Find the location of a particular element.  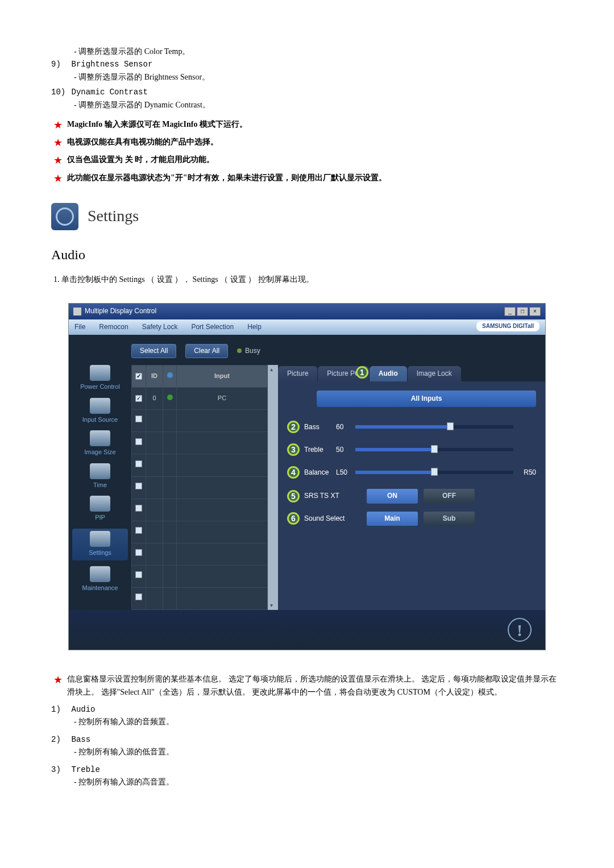

col-checkbox is located at coordinates (139, 376).